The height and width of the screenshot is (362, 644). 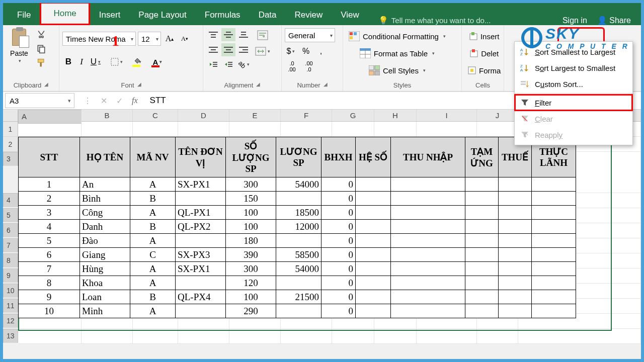 What do you see at coordinates (525, 135) in the screenshot?
I see `reapply-icon` at bounding box center [525, 135].